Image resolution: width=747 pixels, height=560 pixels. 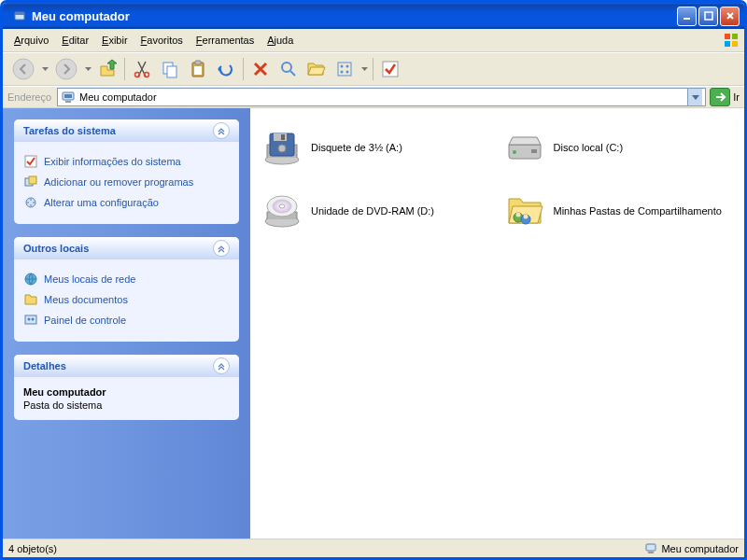 I want to click on go-label: Ir, so click(x=736, y=97).